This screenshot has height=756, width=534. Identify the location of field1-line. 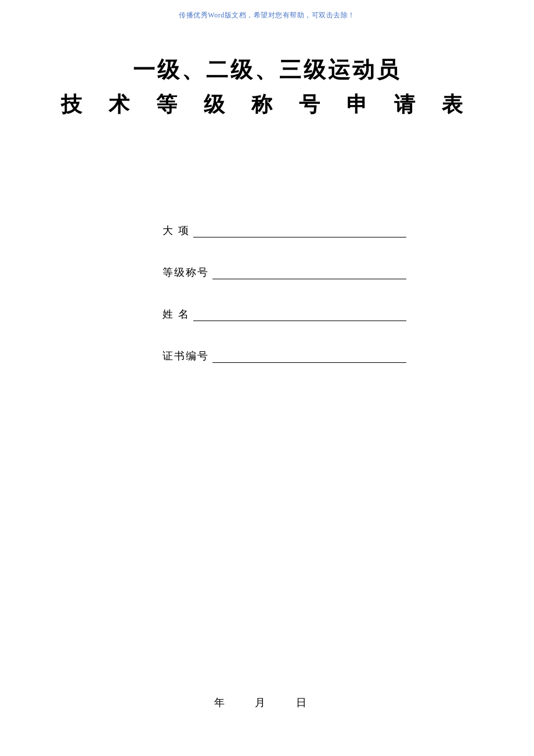
(300, 236).